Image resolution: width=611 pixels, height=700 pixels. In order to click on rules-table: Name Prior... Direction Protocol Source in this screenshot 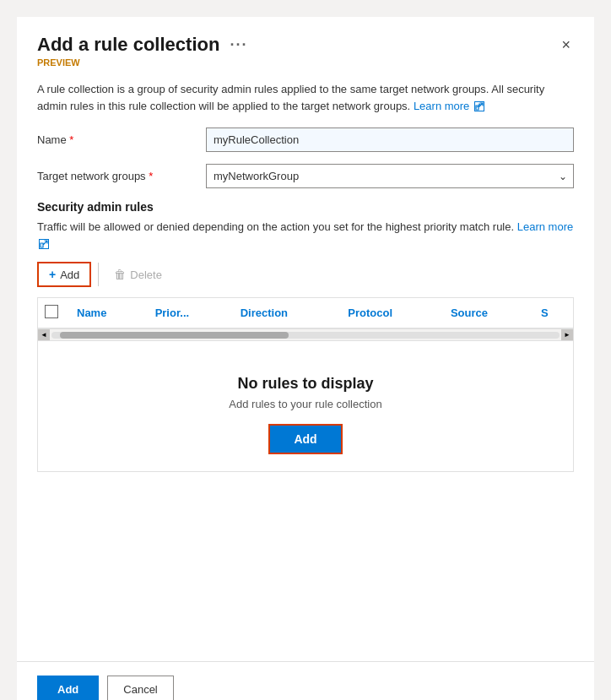, I will do `click(306, 313)`.